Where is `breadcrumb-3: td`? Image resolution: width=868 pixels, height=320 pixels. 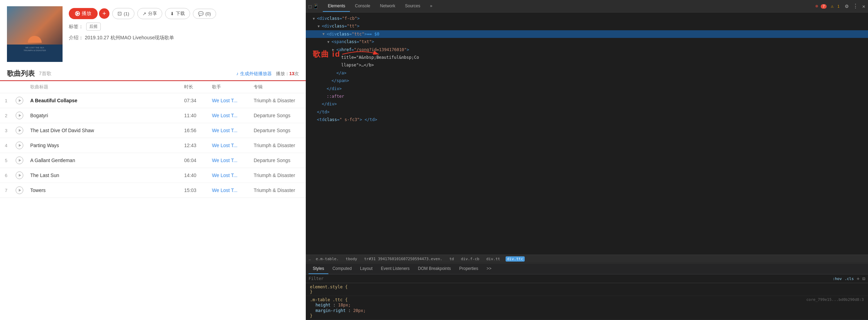 breadcrumb-3: td is located at coordinates (452, 259).